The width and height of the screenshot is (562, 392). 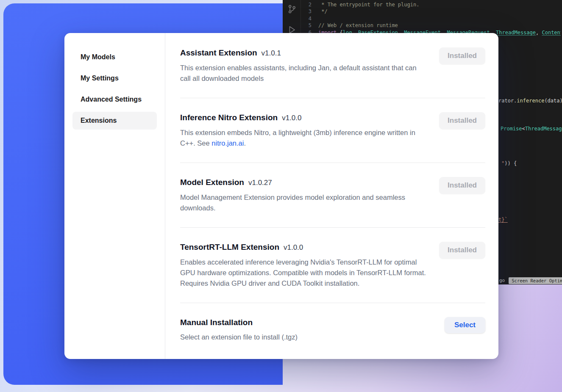 What do you see at coordinates (111, 99) in the screenshot?
I see `sidebar-item-label: Advanced Settings` at bounding box center [111, 99].